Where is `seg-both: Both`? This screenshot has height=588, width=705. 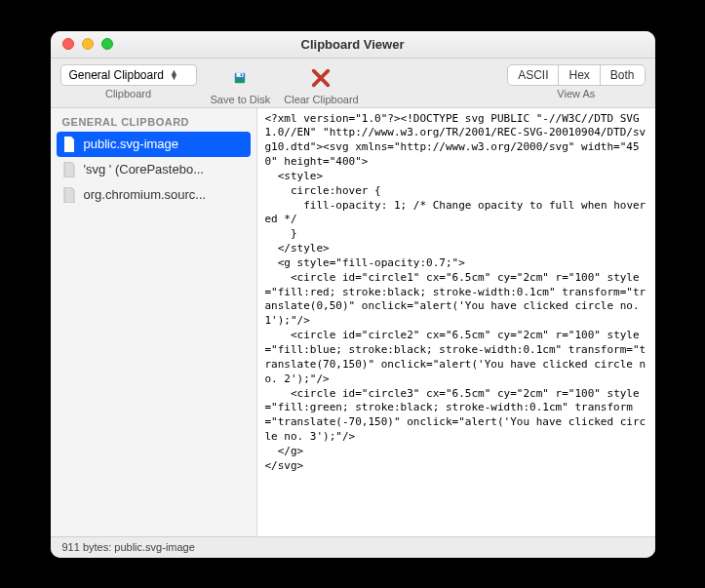
seg-both: Both is located at coordinates (622, 75).